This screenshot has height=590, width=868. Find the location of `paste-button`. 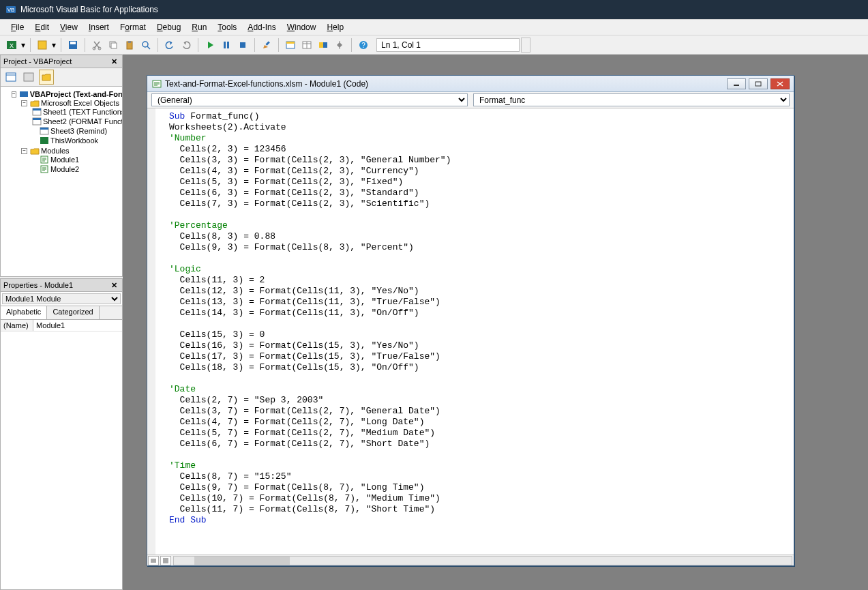

paste-button is located at coordinates (130, 45).